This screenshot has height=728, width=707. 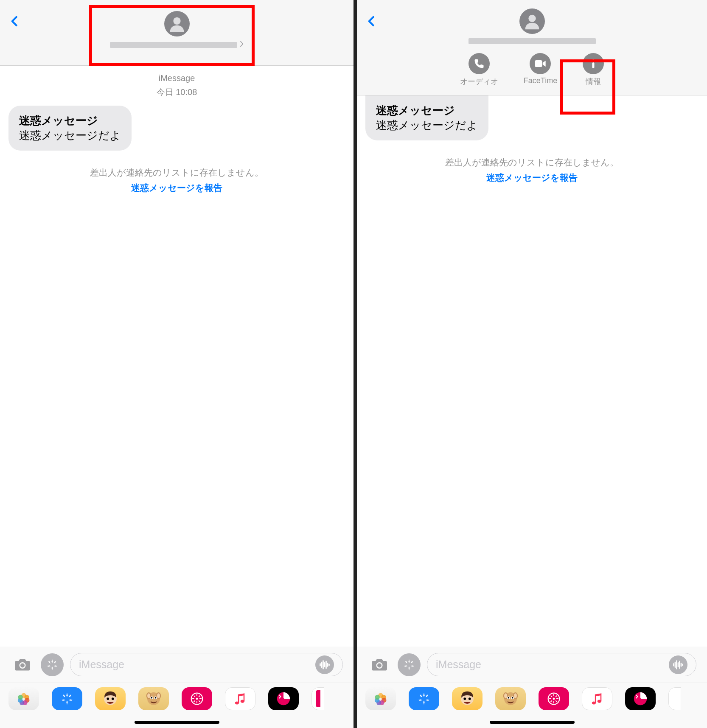 I want to click on facetime-label: FaceTime, so click(x=541, y=81).